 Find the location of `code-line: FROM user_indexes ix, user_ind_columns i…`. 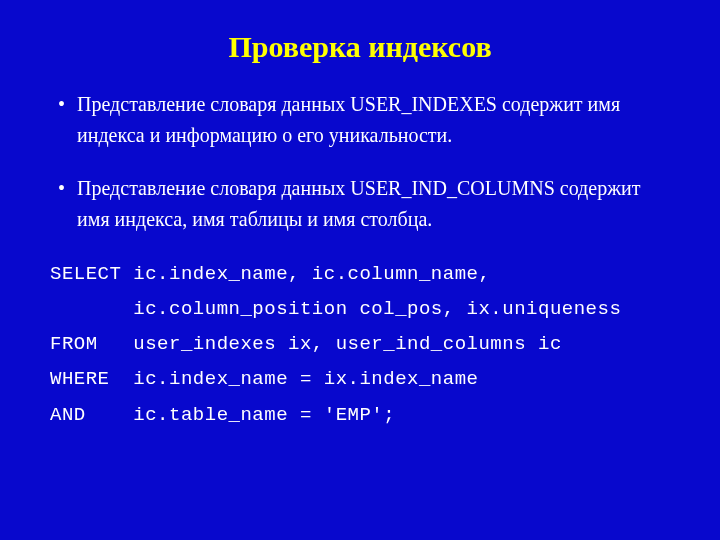

code-line: FROM user_indexes ix, user_ind_columns i… is located at coordinates (360, 344).